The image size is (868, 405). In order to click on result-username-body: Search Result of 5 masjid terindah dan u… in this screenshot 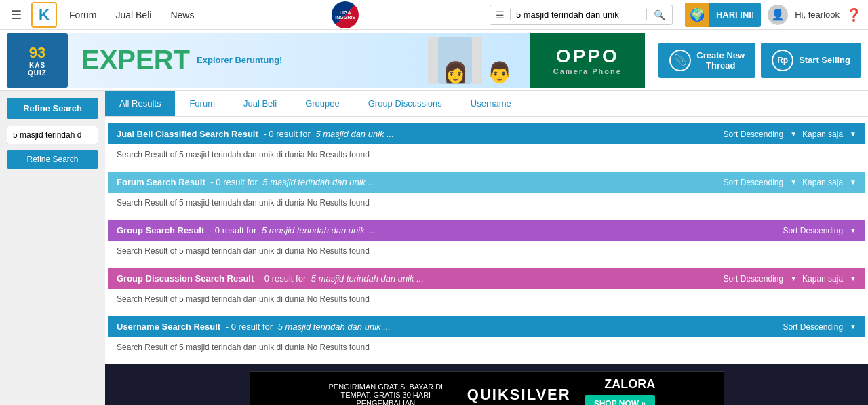, I will do `click(487, 347)`.